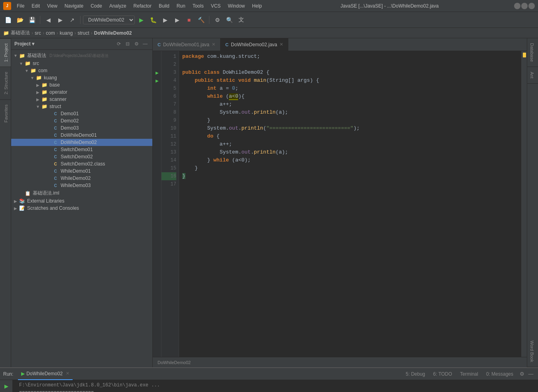 The width and height of the screenshot is (538, 392). I want to click on tree-arrow-scratches: ▶, so click(16, 208).